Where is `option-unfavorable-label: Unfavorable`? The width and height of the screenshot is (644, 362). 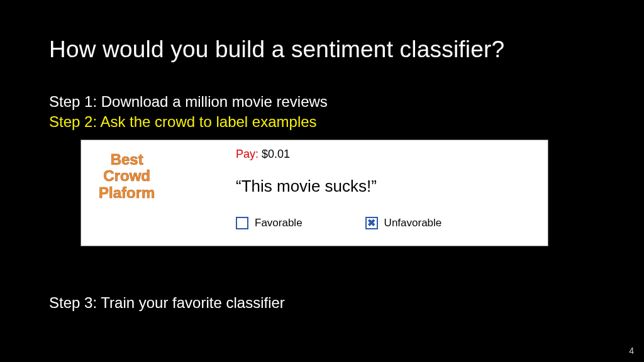 option-unfavorable-label: Unfavorable is located at coordinates (413, 223).